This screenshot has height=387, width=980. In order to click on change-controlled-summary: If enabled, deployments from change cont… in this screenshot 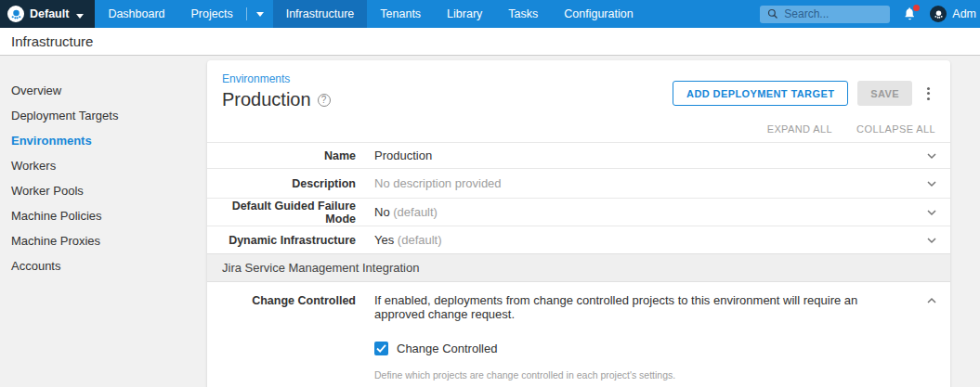, I will do `click(636, 307)`.